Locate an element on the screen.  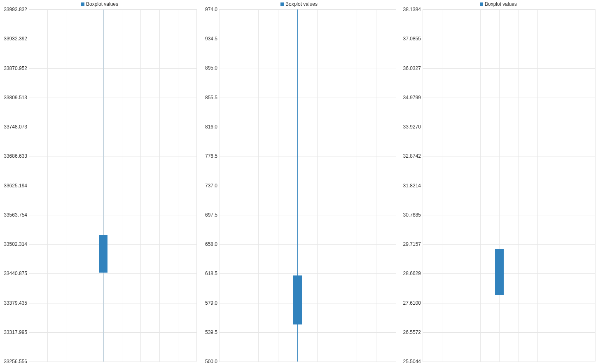
y-tick-label: 776.5 is located at coordinates (212, 156).